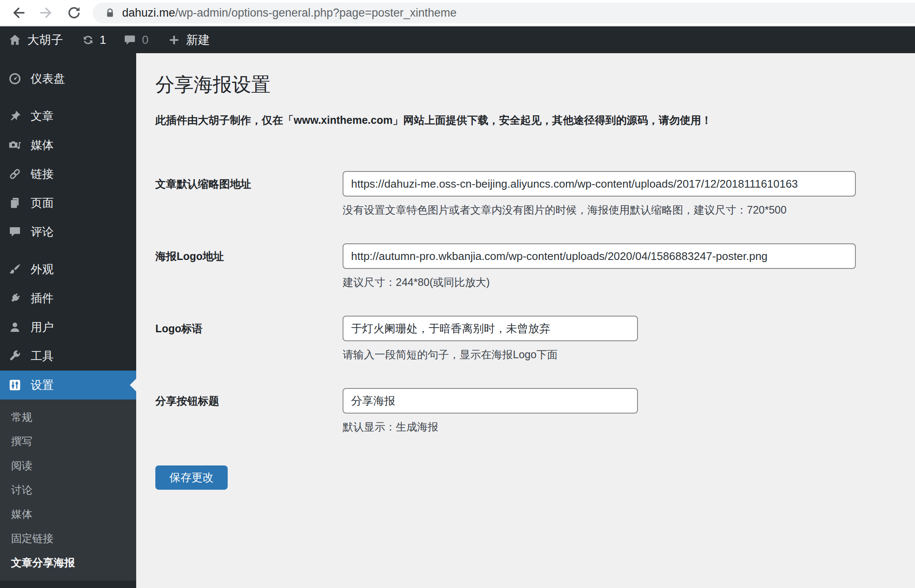 The height and width of the screenshot is (588, 915). I want to click on admin-bar-site-name: 大胡子, so click(45, 40).